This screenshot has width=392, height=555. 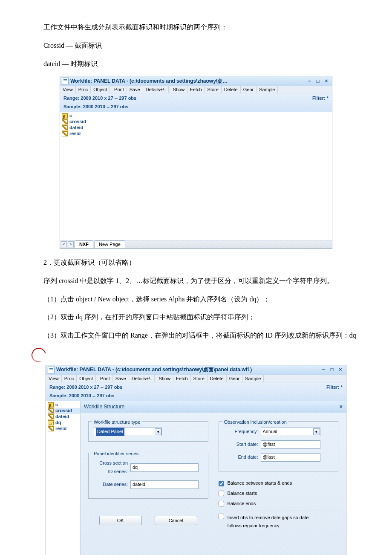 What do you see at coordinates (196, 281) in the screenshot?
I see `paragraph: 序列 crossid 中是以数字 1、2、…标记截面标识，为了便于区分，可以重新…` at bounding box center [196, 281].